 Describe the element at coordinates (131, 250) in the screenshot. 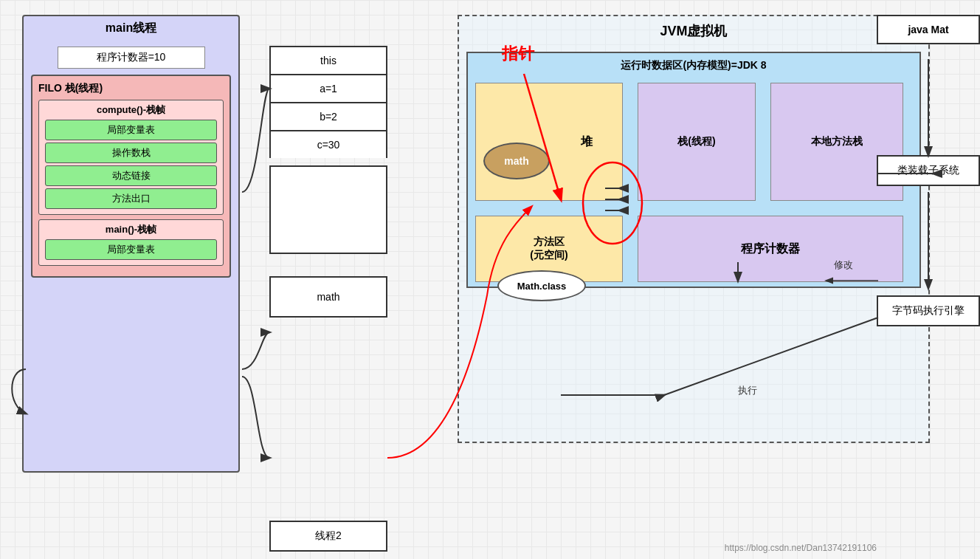

I see `main-local-var-table: 局部变量表` at that location.